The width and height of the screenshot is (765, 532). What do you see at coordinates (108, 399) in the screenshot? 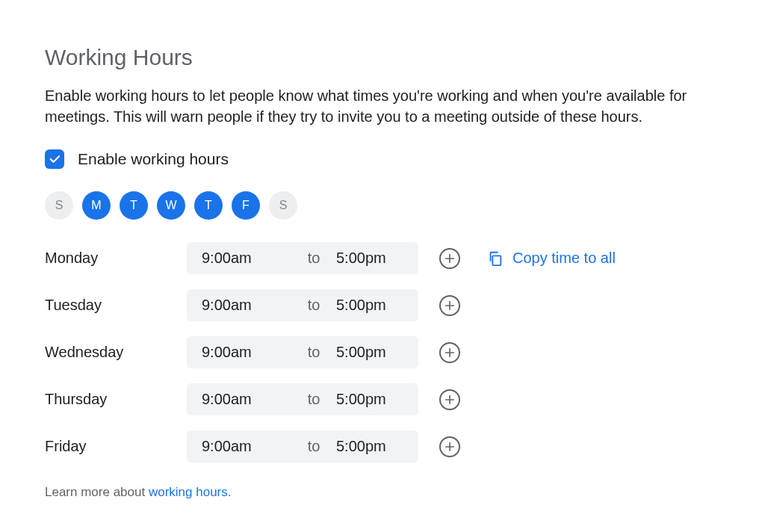
I see `day-label: Thursday` at bounding box center [108, 399].